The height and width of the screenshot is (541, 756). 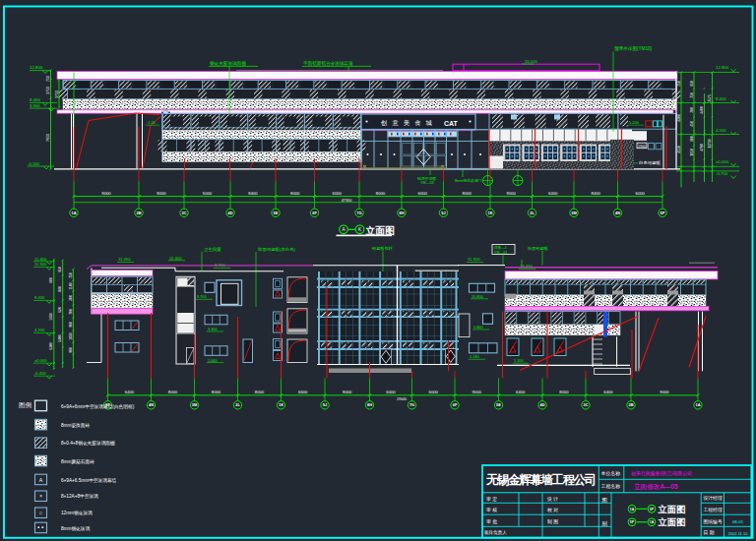 What do you see at coordinates (402, 399) in the screenshot?
I see `svg-text: 19040` at bounding box center [402, 399].